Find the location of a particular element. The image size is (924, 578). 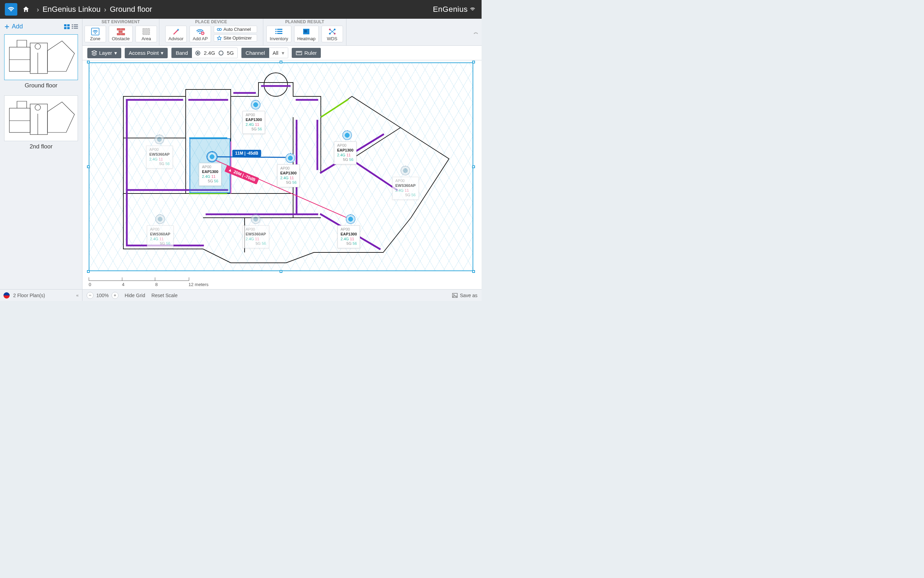

ribbon-group-title: PLANNED RESULT is located at coordinates (305, 22).